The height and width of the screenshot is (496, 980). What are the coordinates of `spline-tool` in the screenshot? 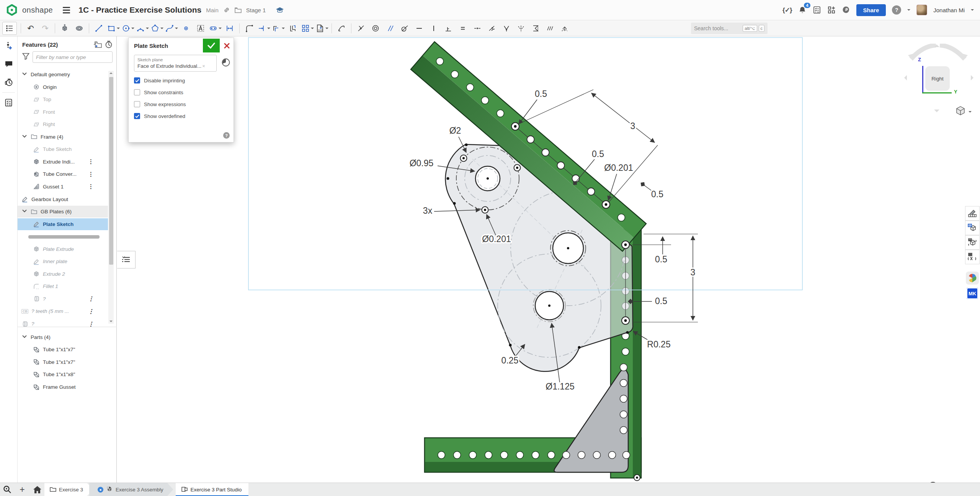 It's located at (172, 28).